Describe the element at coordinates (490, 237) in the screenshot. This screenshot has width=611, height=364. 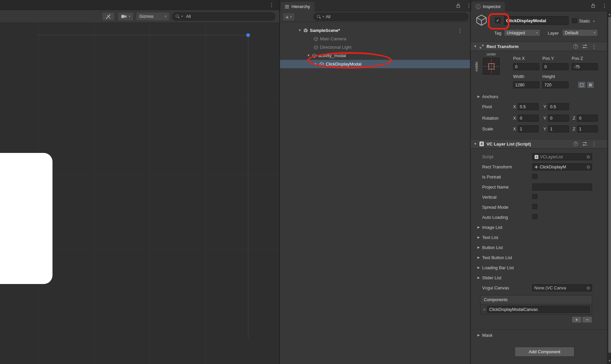
I see `text-list-foldout: Text List` at that location.